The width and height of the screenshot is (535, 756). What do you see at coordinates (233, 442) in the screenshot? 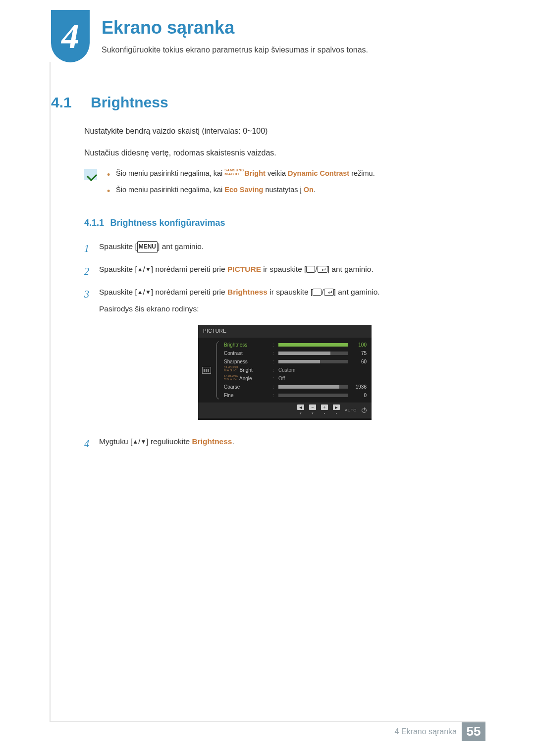
I see `s4-post: .` at bounding box center [233, 442].